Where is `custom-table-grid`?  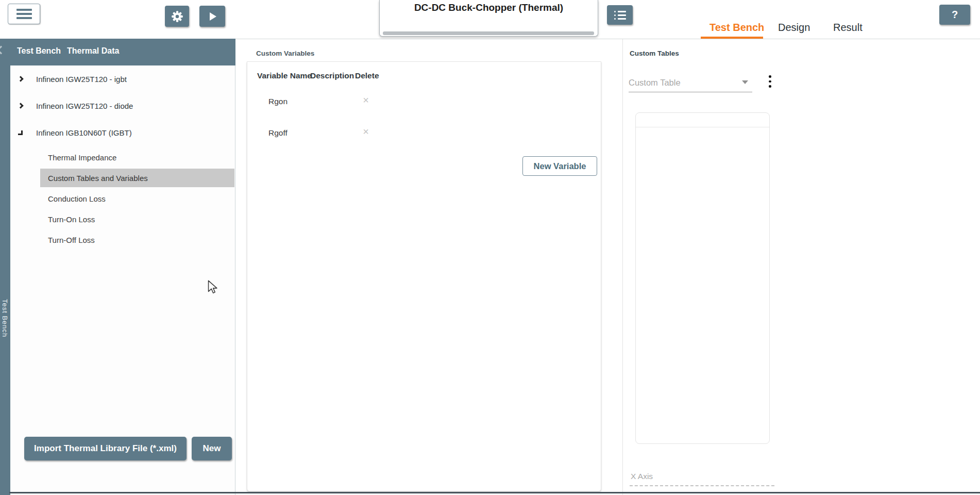
custom-table-grid is located at coordinates (703, 278).